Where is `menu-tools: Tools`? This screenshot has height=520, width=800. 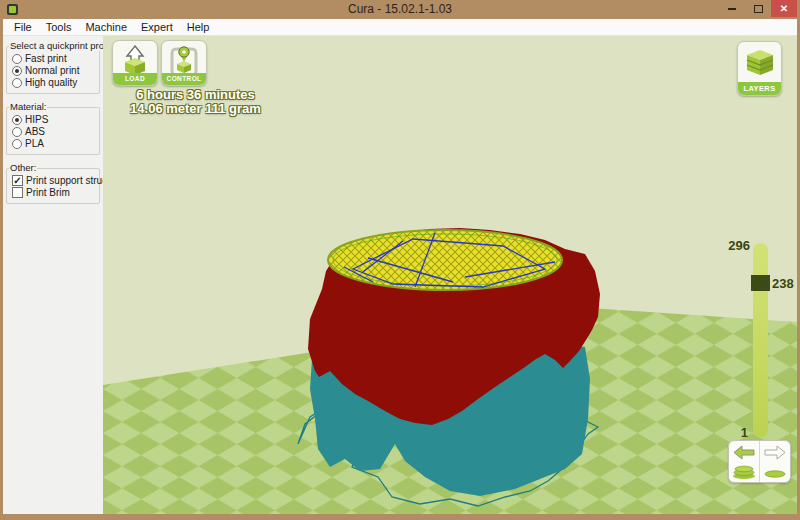 menu-tools: Tools is located at coordinates (59, 27).